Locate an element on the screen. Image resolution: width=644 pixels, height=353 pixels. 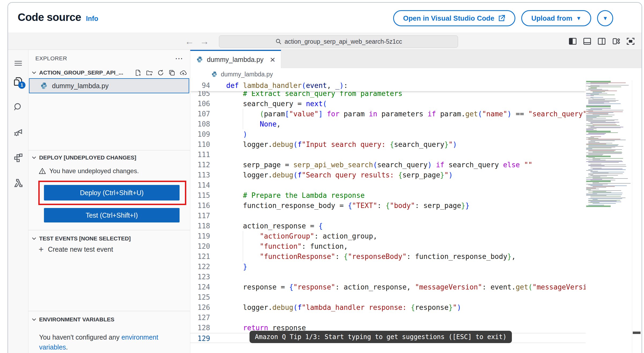
breadcrumb: dummy_lambda.py is located at coordinates (416, 74).